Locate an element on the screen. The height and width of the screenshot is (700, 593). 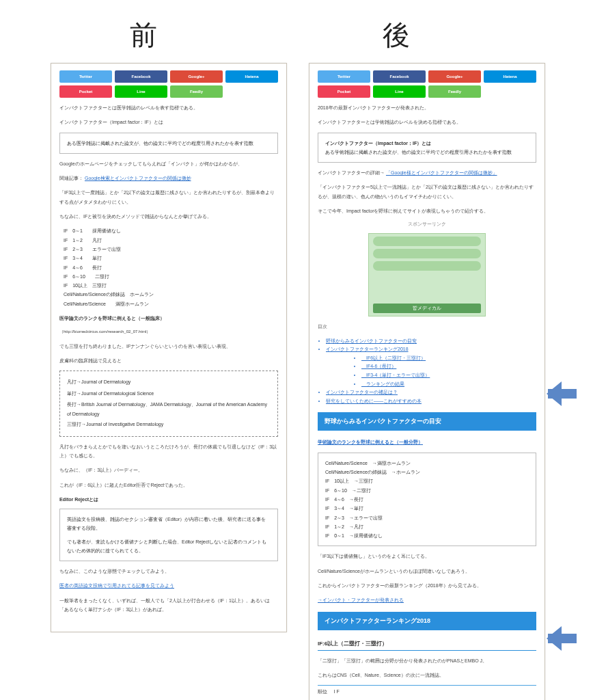
editor-reject-title: Editor Rejectとは is located at coordinates (169, 500).